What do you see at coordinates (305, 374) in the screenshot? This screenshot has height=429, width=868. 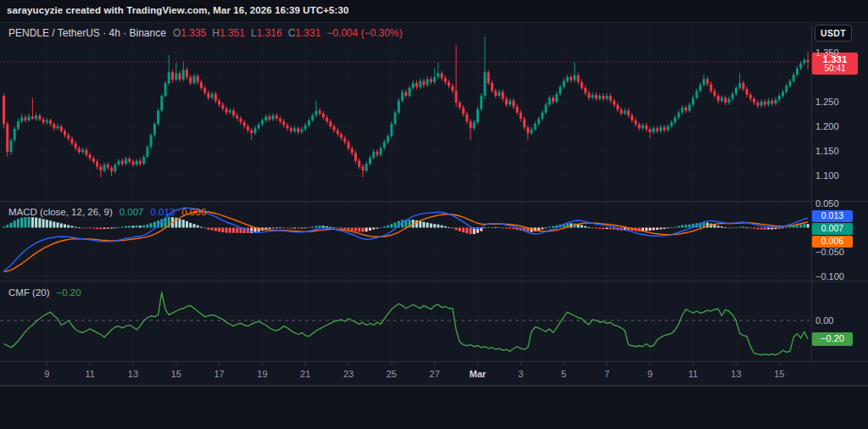 I see `time-axis-label: 21` at bounding box center [305, 374].